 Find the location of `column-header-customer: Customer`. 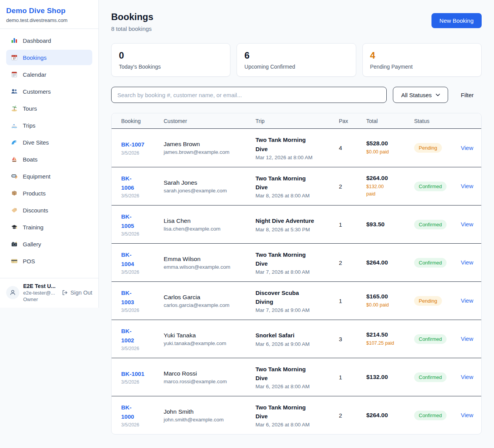

column-header-customer: Customer is located at coordinates (210, 121).